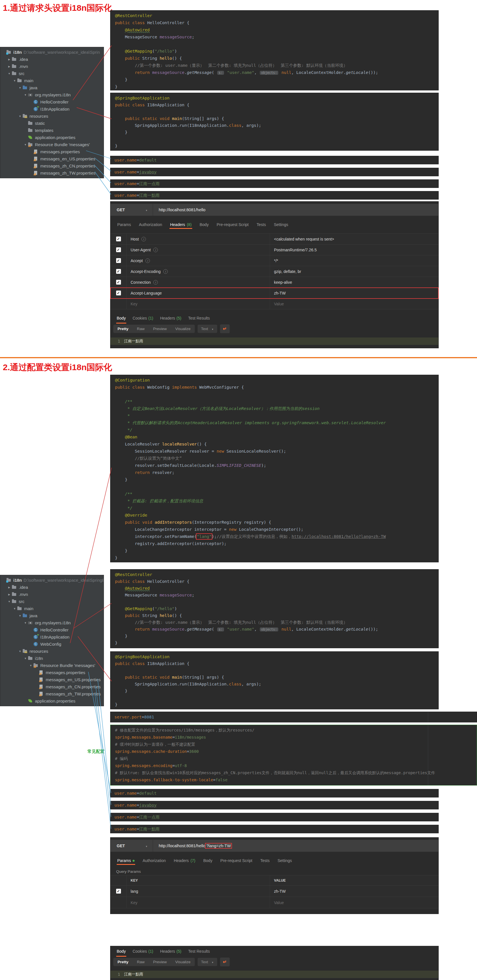  I want to click on tree-item-static: static, so click(52, 123).